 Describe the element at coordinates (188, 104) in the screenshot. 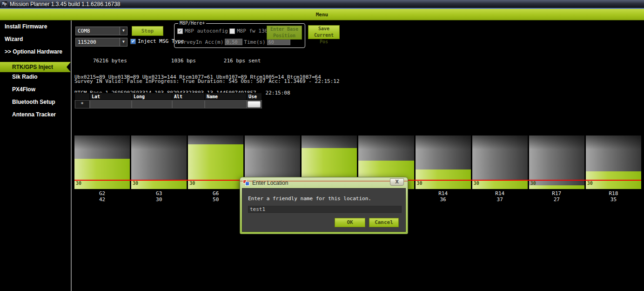

I see `cell-alt` at that location.